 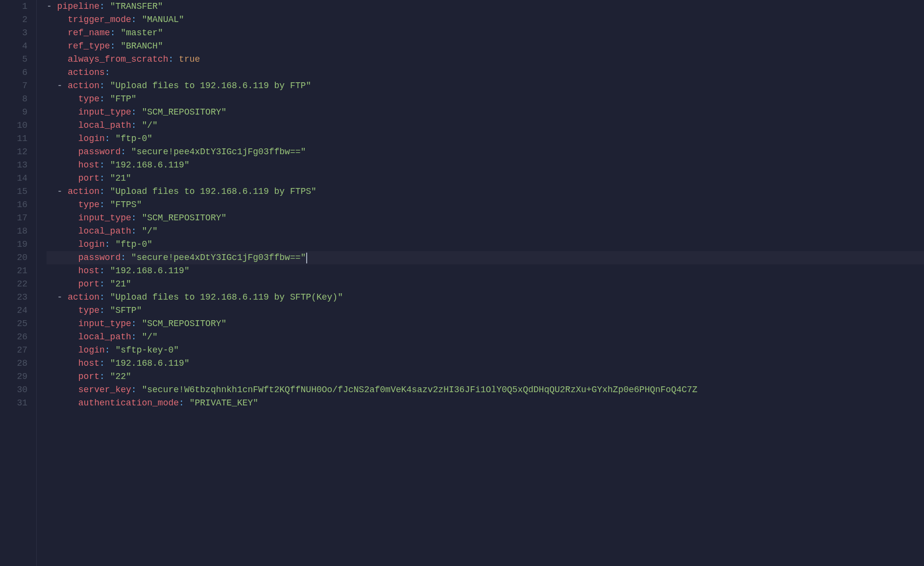 What do you see at coordinates (149, 337) in the screenshot?
I see `yaml-value: "/"` at bounding box center [149, 337].